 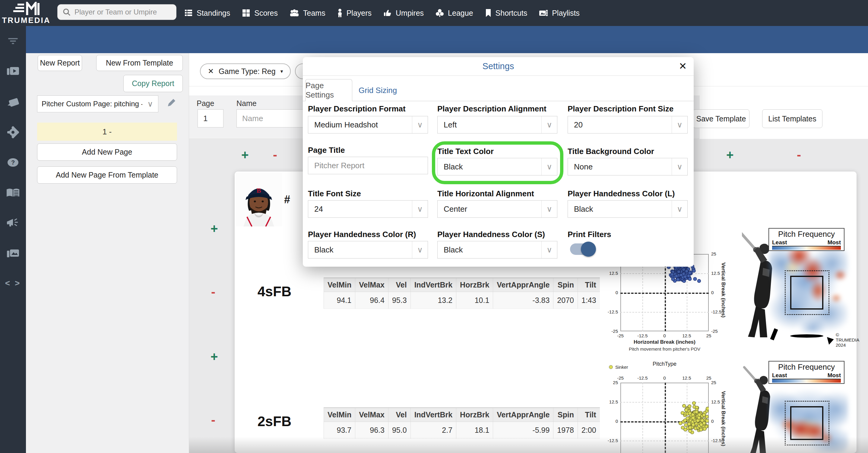 What do you see at coordinates (247, 104) in the screenshot?
I see `name-column-label: Name` at bounding box center [247, 104].